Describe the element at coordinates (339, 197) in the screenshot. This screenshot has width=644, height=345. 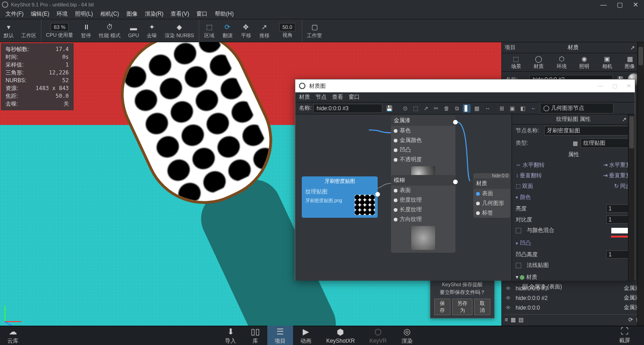
I see `node-texture-map: 牙刷密度贴图 纹理贴图 牙刷密度贴图.png` at that location.